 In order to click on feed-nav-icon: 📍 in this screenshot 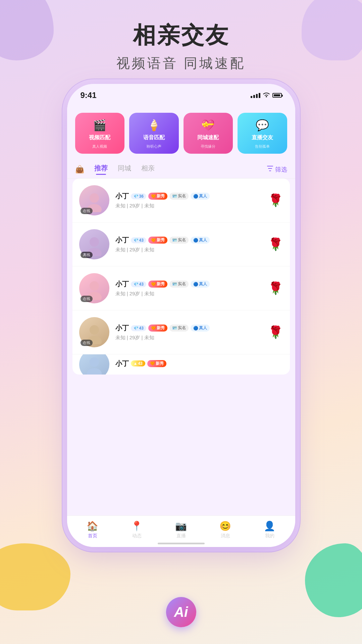, I will do `click(137, 526)`.